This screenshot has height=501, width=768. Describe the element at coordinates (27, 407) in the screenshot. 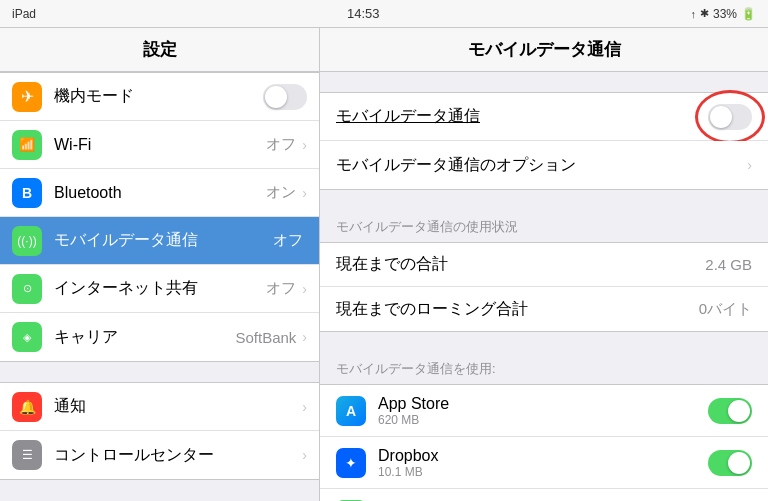

I see `notification-icon: 🔔` at that location.